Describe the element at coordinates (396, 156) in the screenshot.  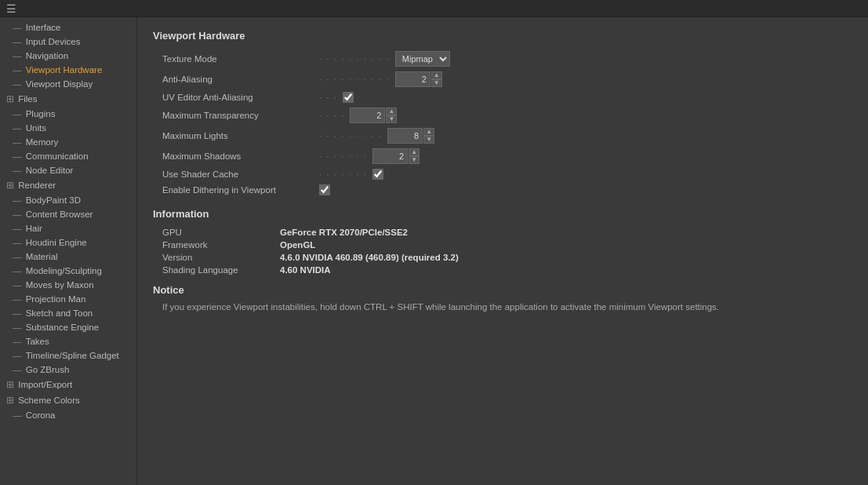
I see `setting-control-5: ▲▼` at that location.